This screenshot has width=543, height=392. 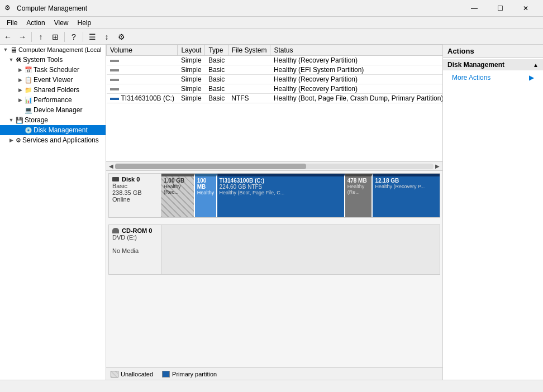 I want to click on sidebar-item-services: ▶ ⚙ Services and Applications, so click(x=53, y=140).